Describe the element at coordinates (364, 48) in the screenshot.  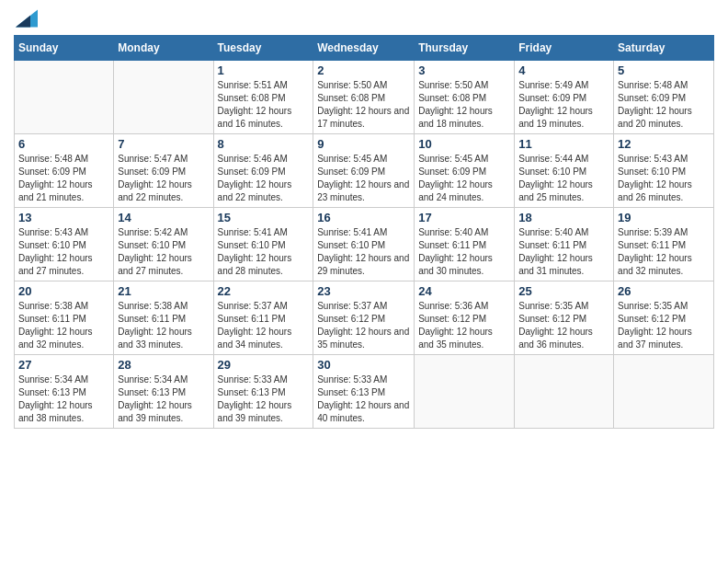
I see `calendar-header-row: SundayMondayTuesdayWednesdayThursdayFrid…` at that location.